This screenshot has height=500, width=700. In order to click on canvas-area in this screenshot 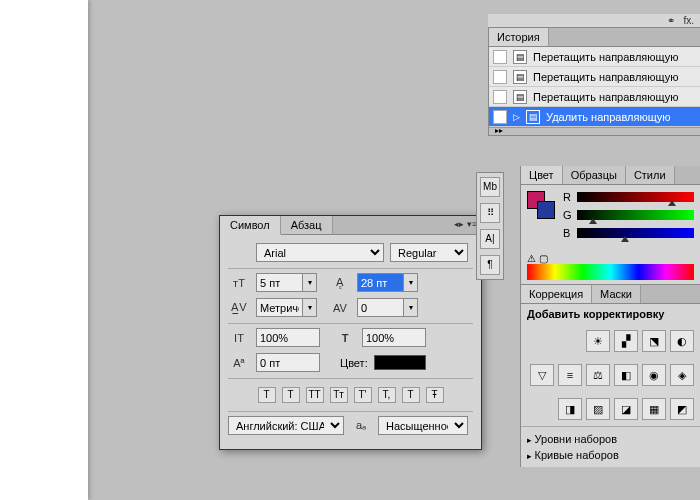, I will do `click(44, 250)`.